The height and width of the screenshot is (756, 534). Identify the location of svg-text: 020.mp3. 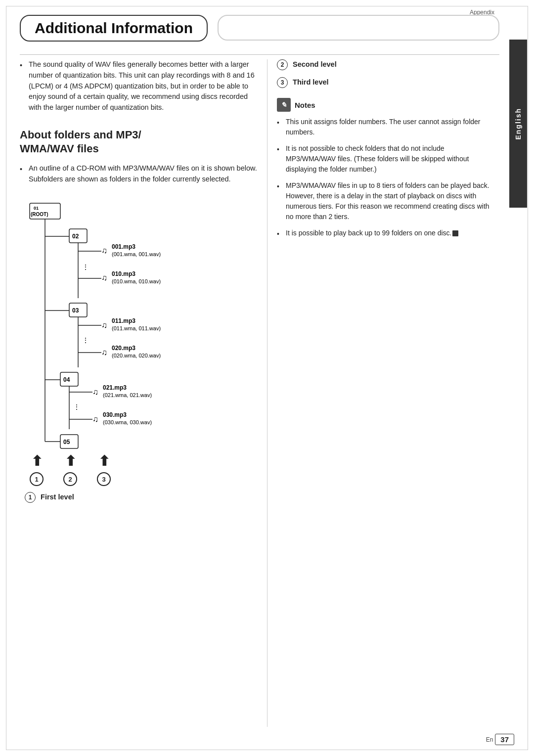
(124, 348).